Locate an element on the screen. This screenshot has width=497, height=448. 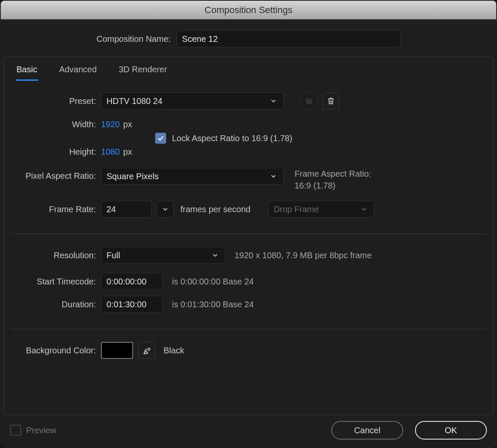
ok-button: OK is located at coordinates (451, 430).